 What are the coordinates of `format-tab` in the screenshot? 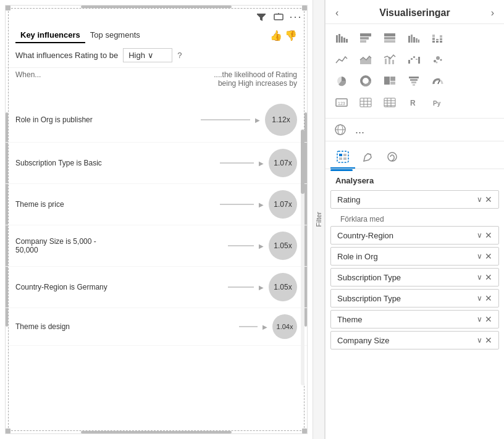 It's located at (368, 157).